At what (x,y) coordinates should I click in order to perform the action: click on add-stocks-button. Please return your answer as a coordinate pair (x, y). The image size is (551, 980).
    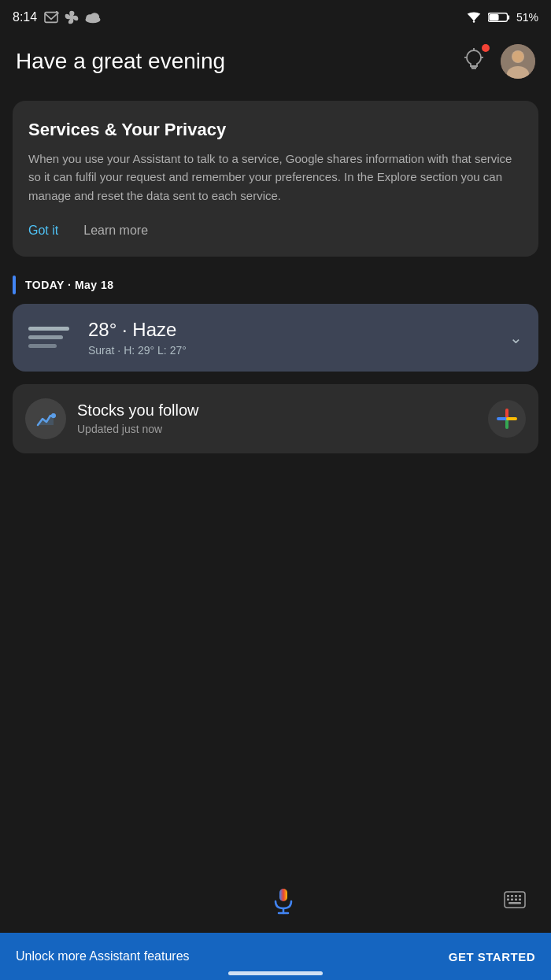
    Looking at the image, I should click on (507, 419).